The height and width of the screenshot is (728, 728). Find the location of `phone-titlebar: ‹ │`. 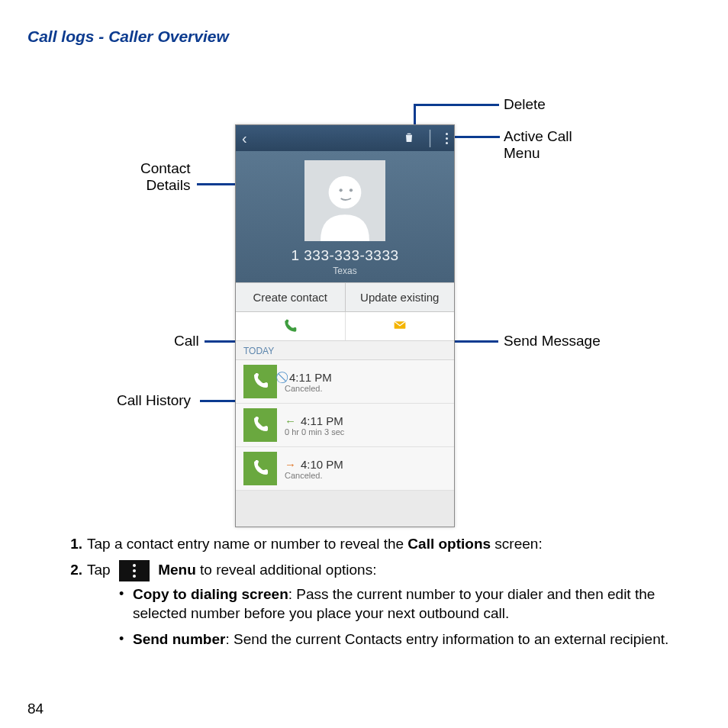

phone-titlebar: ‹ │ is located at coordinates (345, 138).